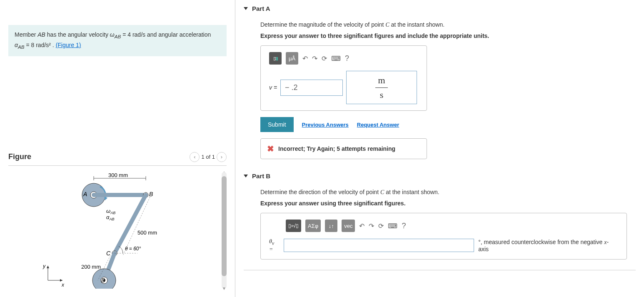 Image resolution: width=644 pixels, height=297 pixels. I want to click on part-b-header: Part B, so click(440, 176).